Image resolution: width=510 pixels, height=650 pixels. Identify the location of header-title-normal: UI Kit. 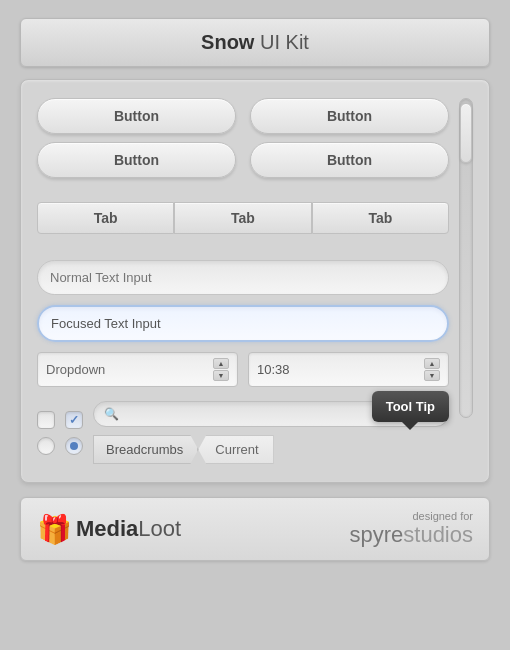
(284, 42).